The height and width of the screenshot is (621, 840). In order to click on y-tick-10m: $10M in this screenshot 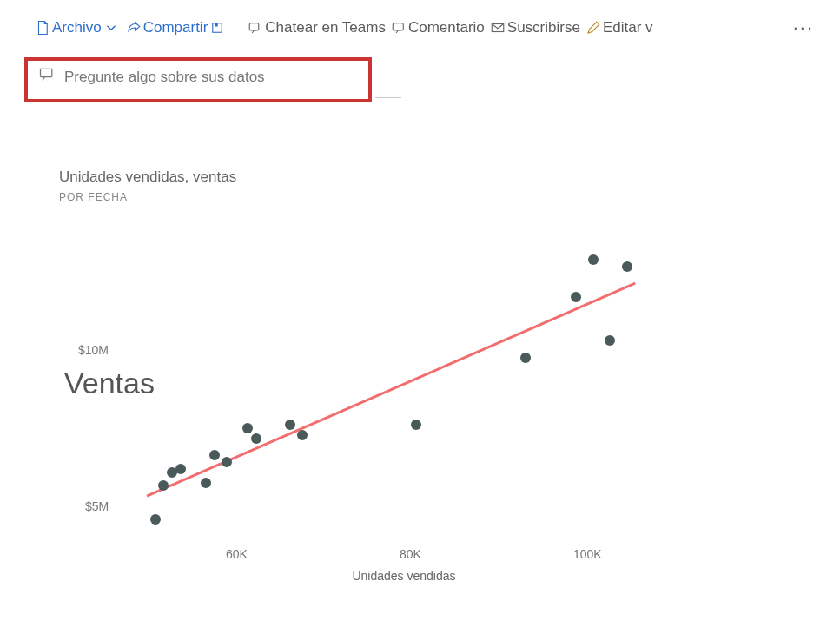, I will do `click(94, 350)`.